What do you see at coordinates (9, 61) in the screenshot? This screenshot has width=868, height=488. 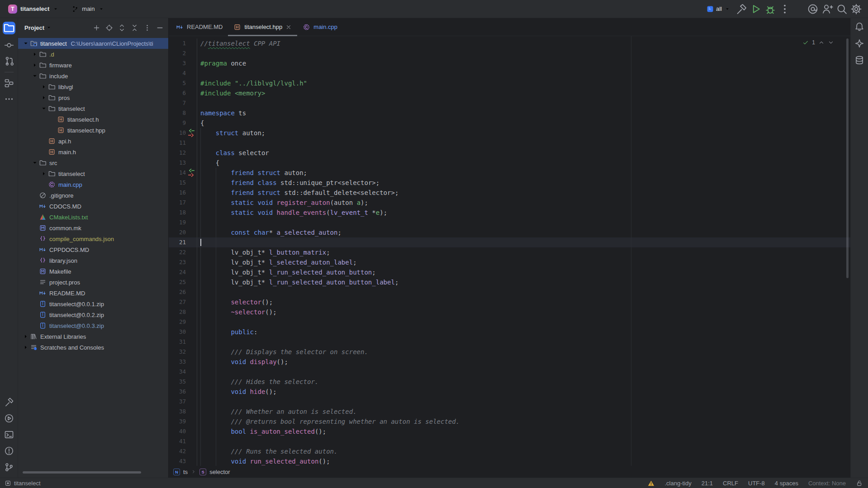 I see `pull-requests-icon` at bounding box center [9, 61].